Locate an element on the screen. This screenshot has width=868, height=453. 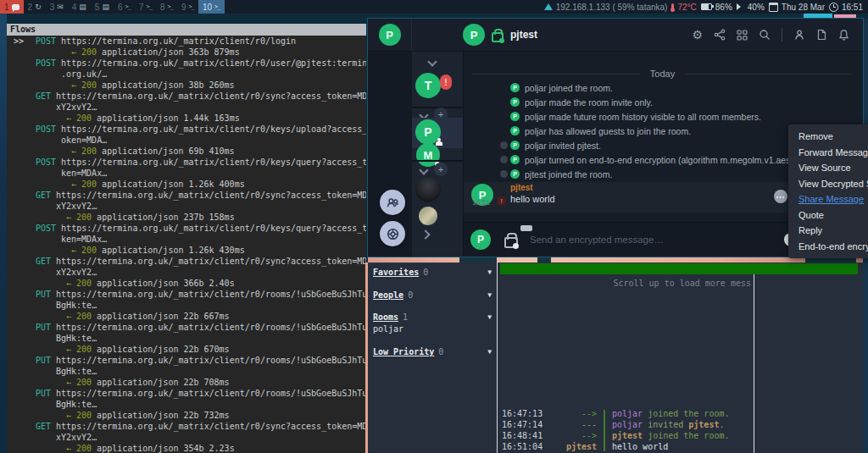
workspace-button: 3 is located at coordinates (57, 7).